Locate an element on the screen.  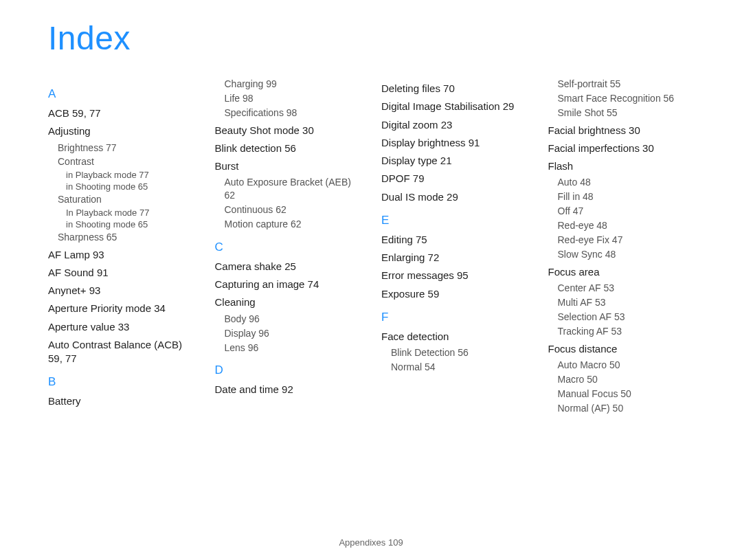
entry-dpof: DPOF 79 is located at coordinates (455, 179).